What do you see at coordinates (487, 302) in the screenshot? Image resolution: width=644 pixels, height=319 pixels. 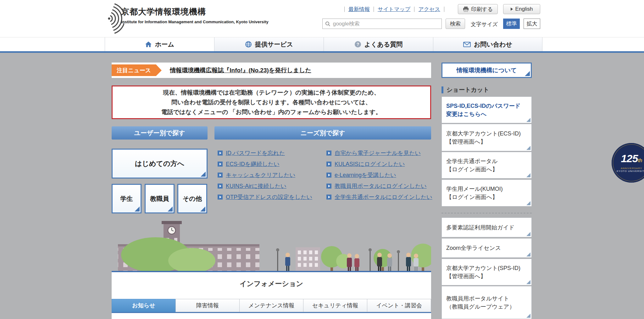 I see `shortcut-staff-portal: 教職員用ポータルサイト （教職員グループウェア）` at bounding box center [487, 302].